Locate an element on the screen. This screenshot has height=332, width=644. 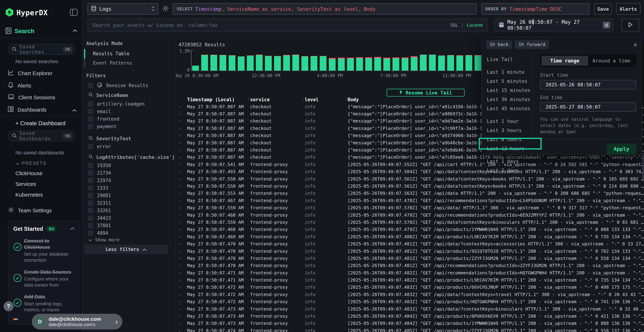
filter-option: 4894 is located at coordinates (130, 233).